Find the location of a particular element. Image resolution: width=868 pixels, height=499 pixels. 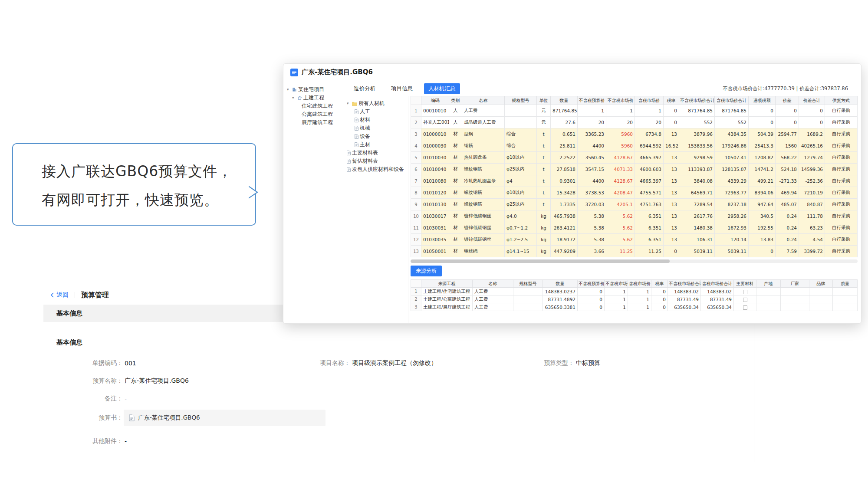

field-remark: 备注： - is located at coordinates (100, 399).